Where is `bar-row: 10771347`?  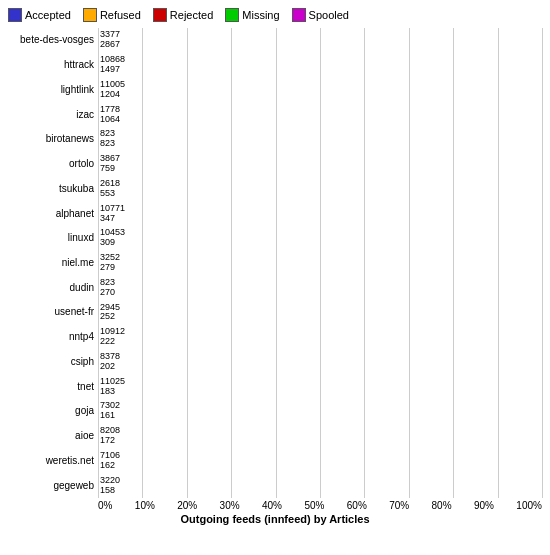 bar-row: 10771347 is located at coordinates (320, 214).